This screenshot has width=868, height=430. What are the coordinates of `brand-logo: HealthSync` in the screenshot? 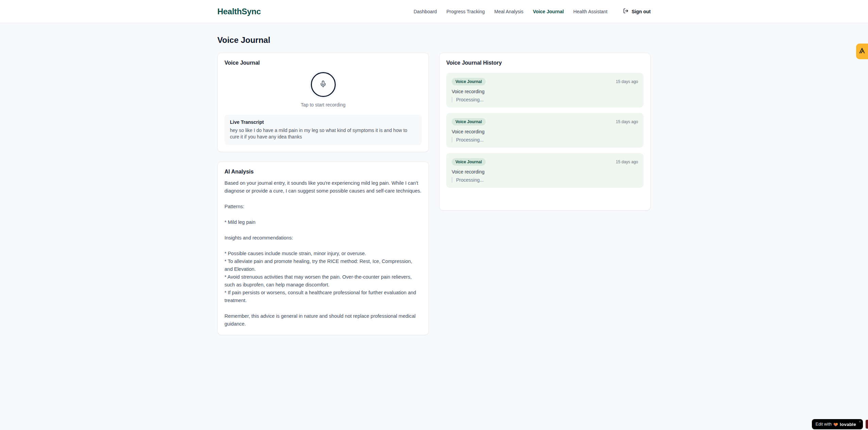 It's located at (239, 12).